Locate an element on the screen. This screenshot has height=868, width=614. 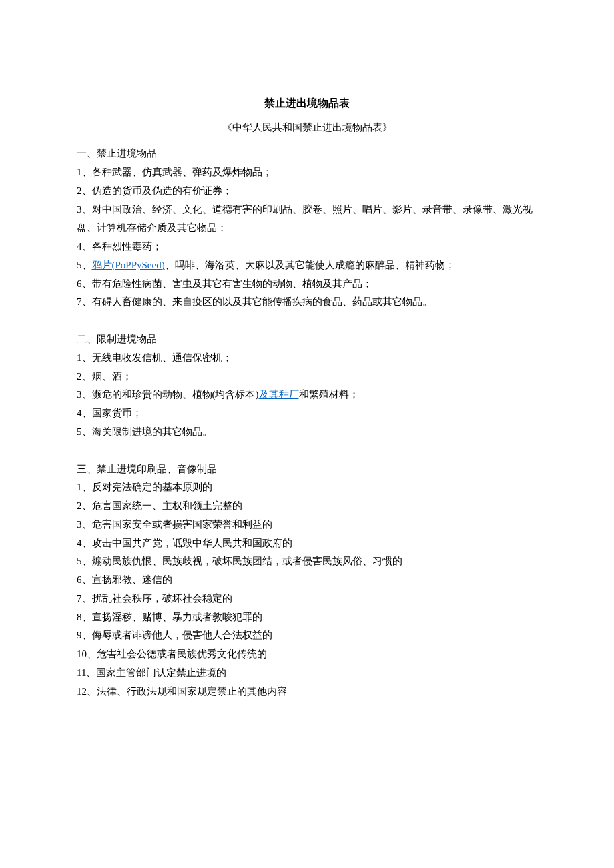
section1-item-2: 2、伪造的货币及伪造的有价证券； is located at coordinates (307, 191).